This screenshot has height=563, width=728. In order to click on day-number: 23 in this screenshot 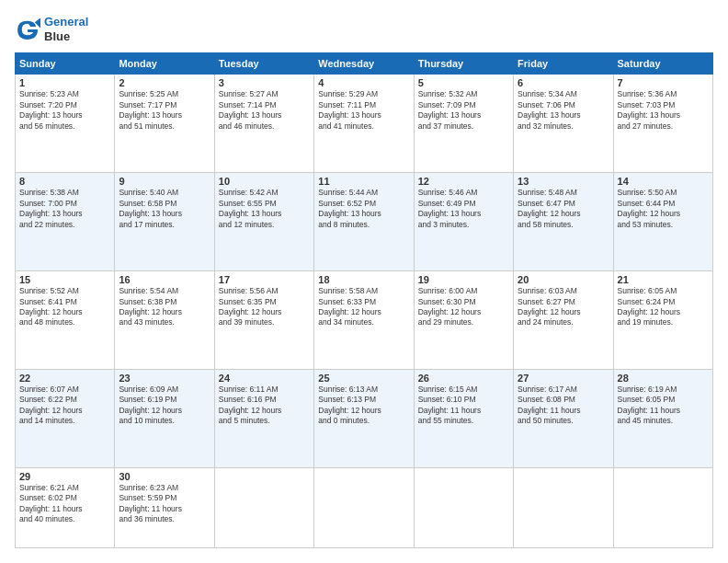, I will do `click(164, 378)`.